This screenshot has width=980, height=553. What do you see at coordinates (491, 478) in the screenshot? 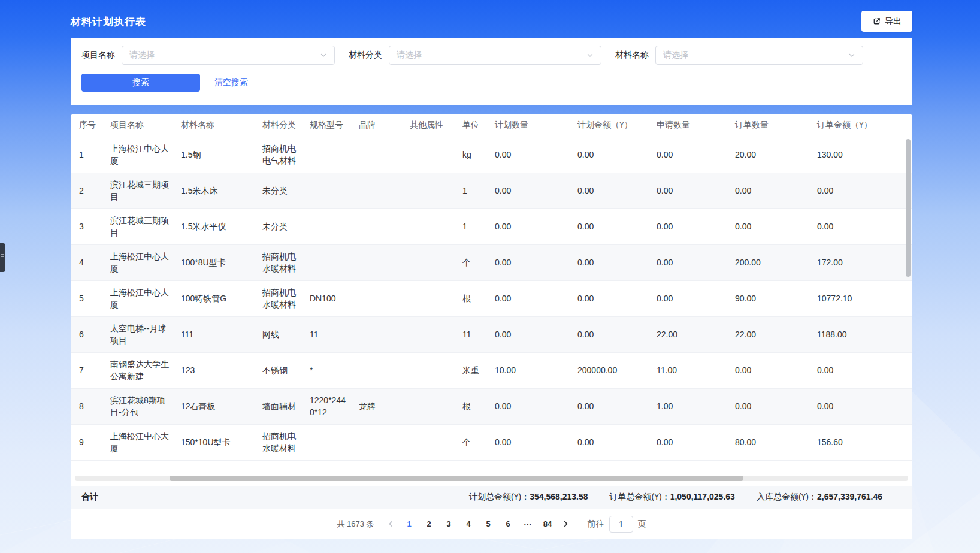
I see `horizontal-scrollbar-track` at bounding box center [491, 478].